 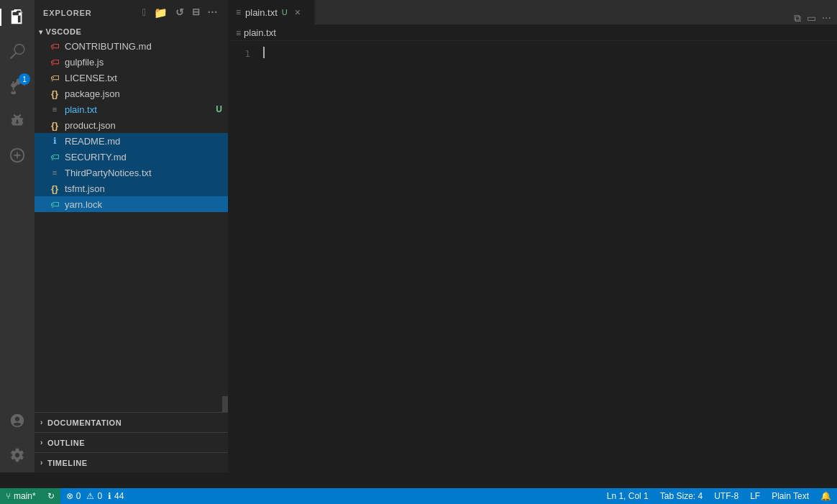 I want to click on timeline-section: › TIMELINE, so click(x=131, y=462).